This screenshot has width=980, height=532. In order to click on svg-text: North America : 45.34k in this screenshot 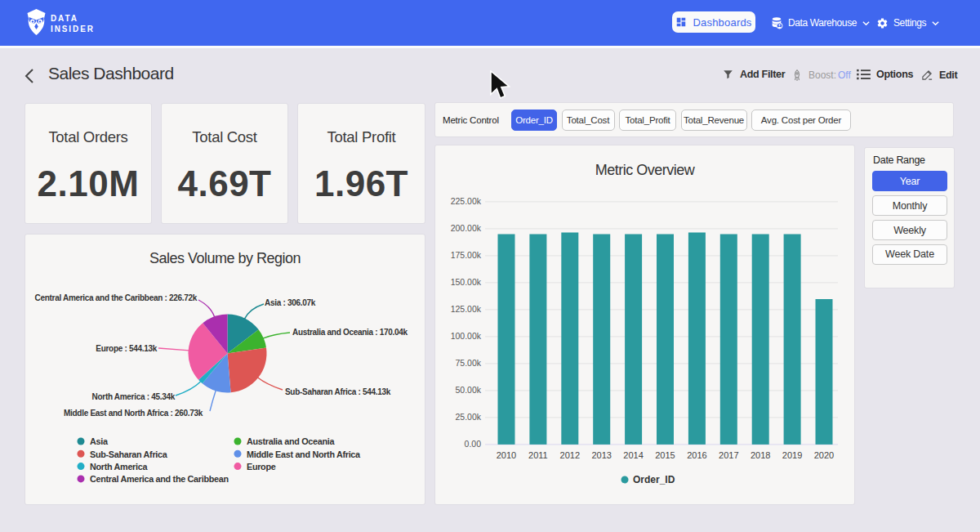, I will do `click(134, 397)`.